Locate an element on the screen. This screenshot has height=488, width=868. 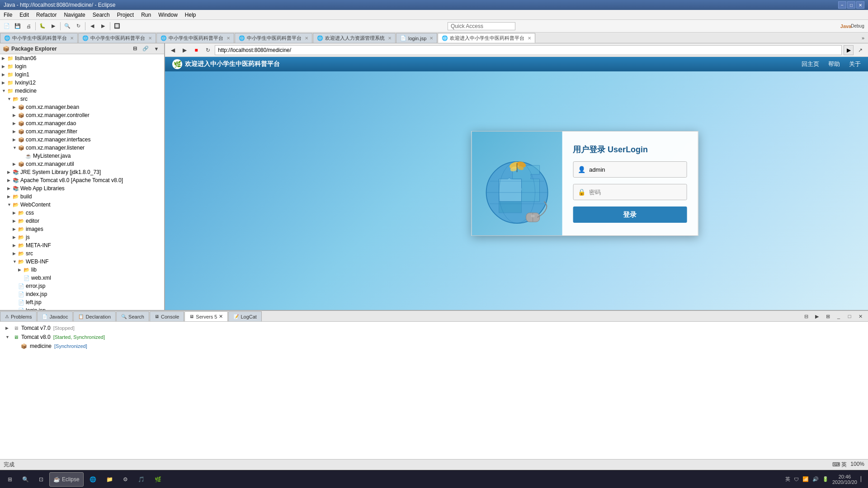
editor-tab-2: 🌐 中小学生中医药科普平台 ✕ is located at coordinates (117, 38).